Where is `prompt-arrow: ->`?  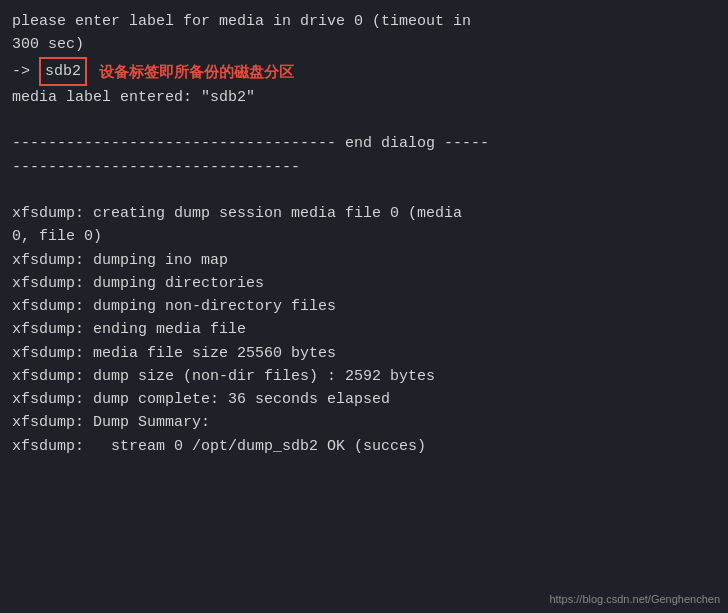 prompt-arrow: -> is located at coordinates (26, 72).